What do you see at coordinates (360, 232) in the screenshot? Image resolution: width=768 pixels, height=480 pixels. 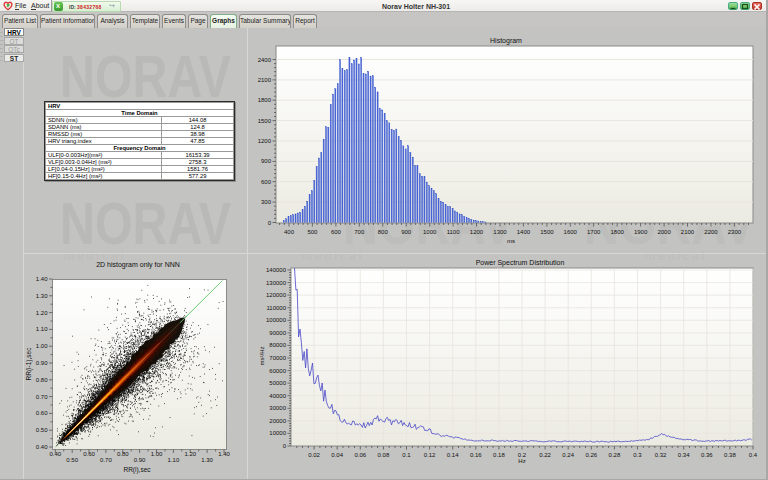 I see `svg-text: 700` at bounding box center [360, 232].